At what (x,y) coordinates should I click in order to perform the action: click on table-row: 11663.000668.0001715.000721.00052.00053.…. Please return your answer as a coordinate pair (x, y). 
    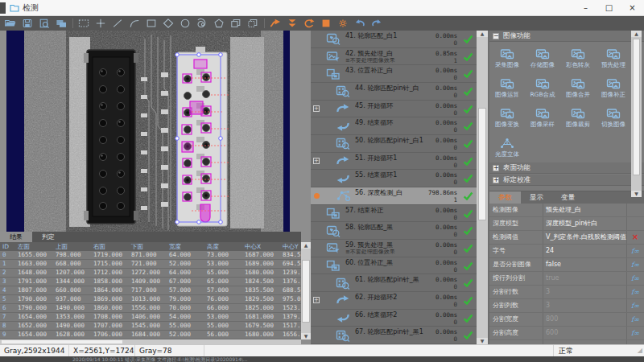
    Looking at the image, I should click on (151, 264).